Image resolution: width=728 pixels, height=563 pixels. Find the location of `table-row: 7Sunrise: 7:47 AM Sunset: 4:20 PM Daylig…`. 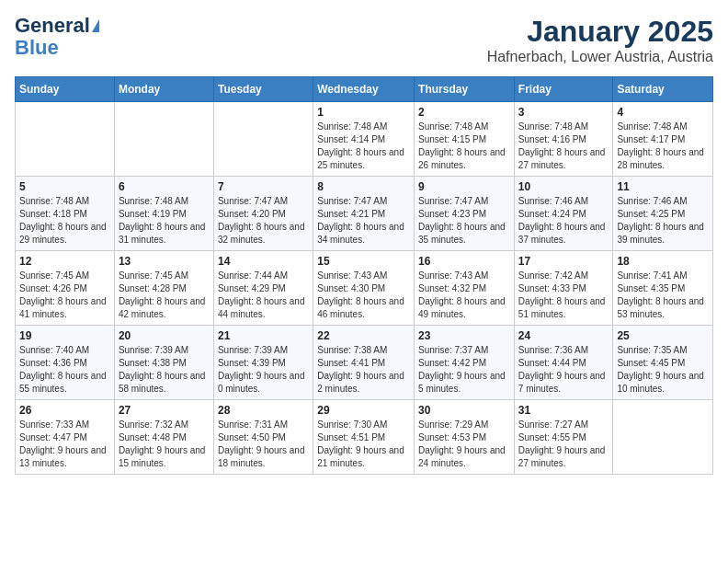

table-row: 7Sunrise: 7:47 AM Sunset: 4:20 PM Daylig… is located at coordinates (263, 213).